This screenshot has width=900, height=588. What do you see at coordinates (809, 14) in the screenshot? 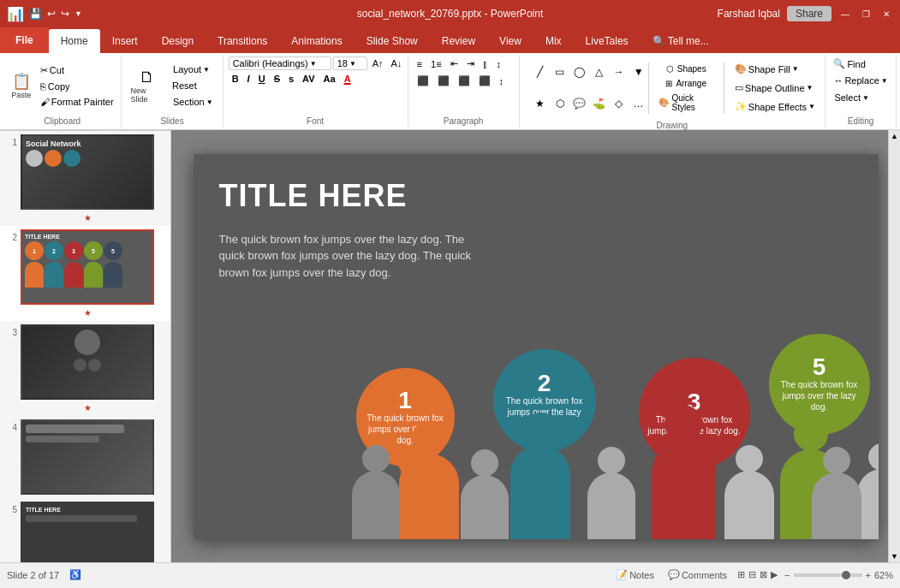
I see `share-button: Share` at bounding box center [809, 14].